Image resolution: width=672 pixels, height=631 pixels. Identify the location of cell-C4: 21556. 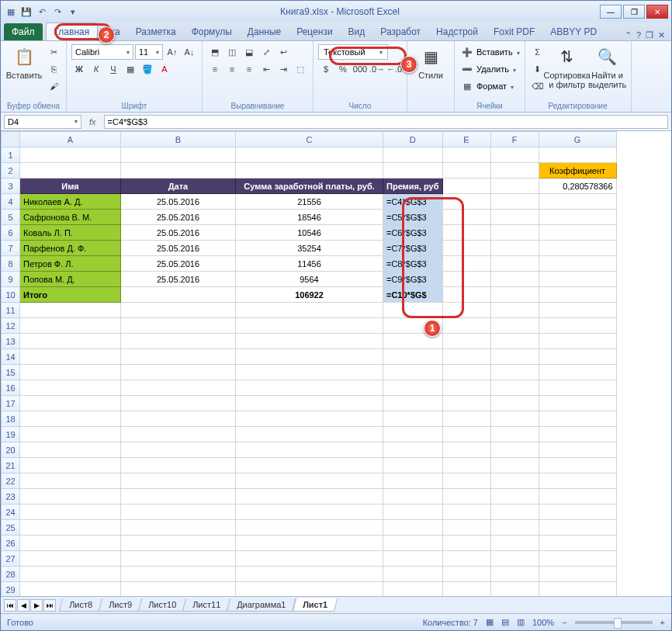
(310, 202).